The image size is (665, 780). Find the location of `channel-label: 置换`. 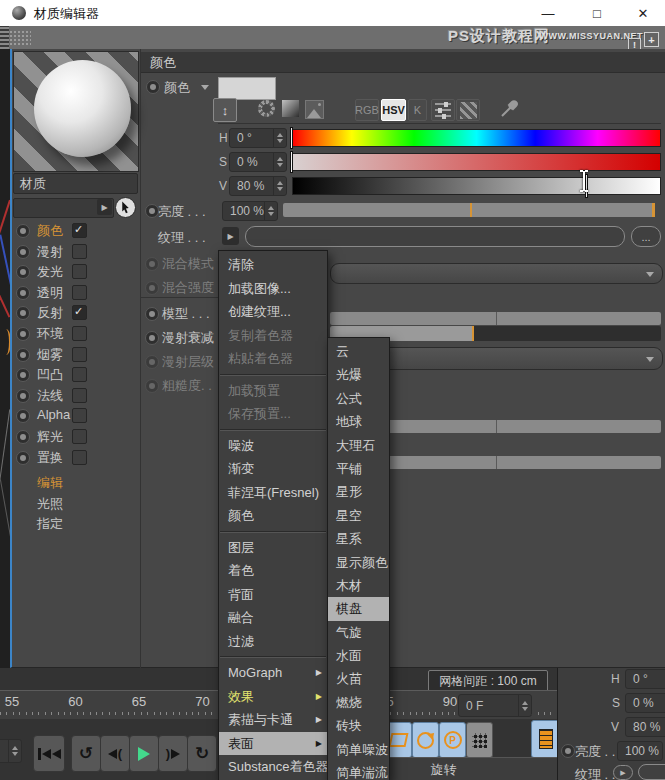

channel-label: 置换 is located at coordinates (50, 458).